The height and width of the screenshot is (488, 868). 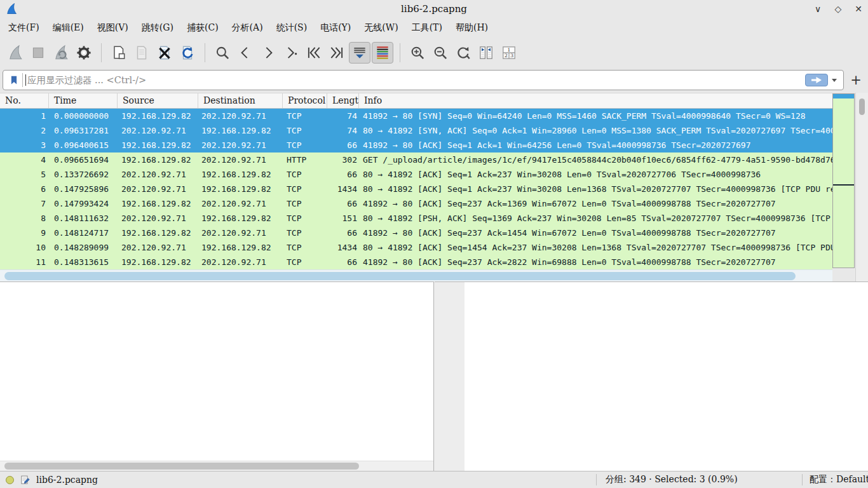 I want to click on first-packet-icon, so click(x=314, y=53).